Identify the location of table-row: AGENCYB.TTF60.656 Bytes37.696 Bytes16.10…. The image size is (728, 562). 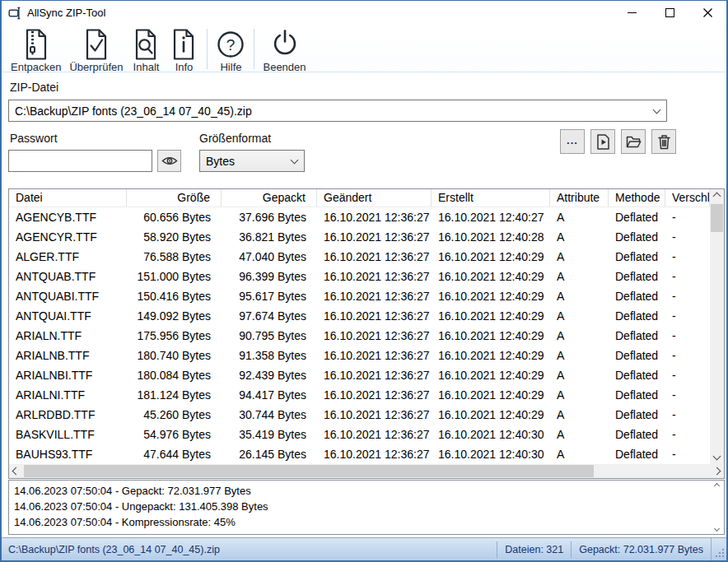
(359, 217).